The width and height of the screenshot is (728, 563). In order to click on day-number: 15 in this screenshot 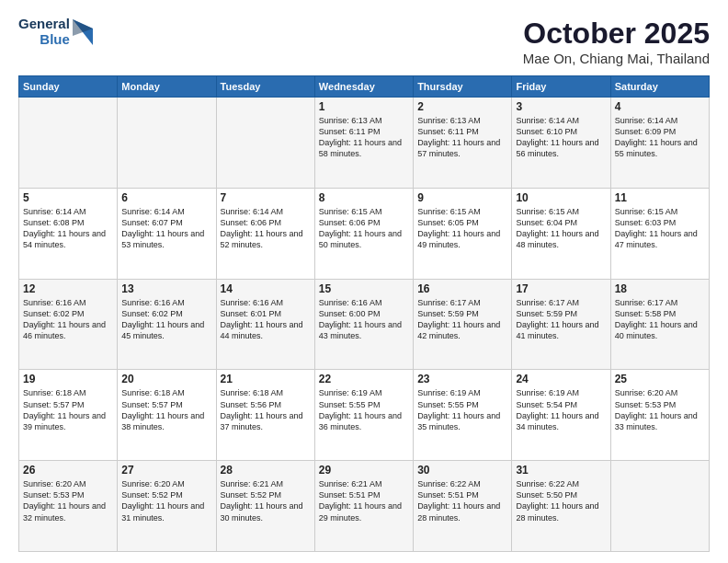, I will do `click(364, 289)`.